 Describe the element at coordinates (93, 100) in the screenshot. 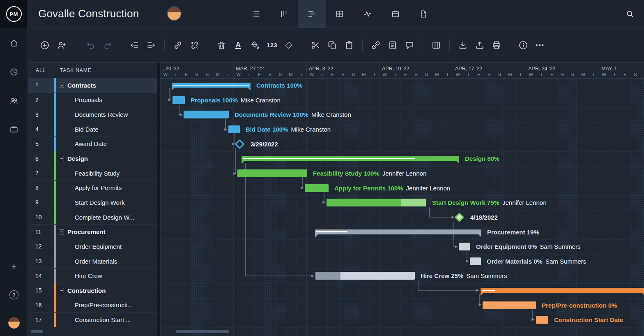

I see `table-row: 2Proposals` at that location.